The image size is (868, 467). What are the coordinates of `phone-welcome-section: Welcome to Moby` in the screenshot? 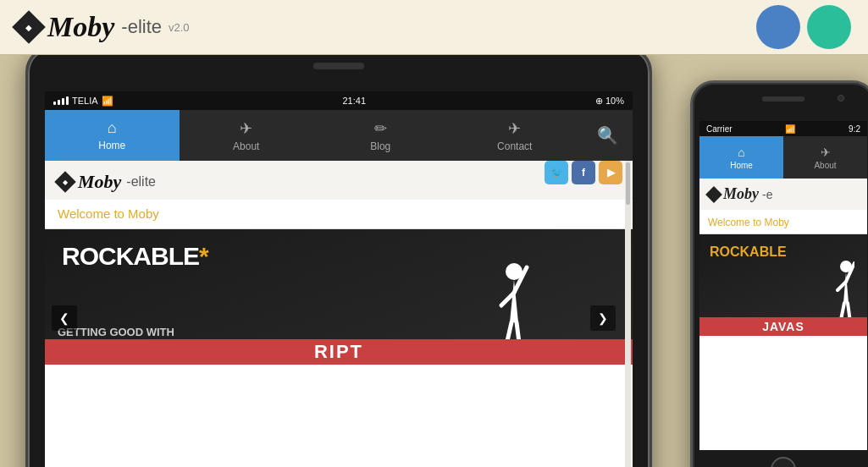 It's located at (783, 222).